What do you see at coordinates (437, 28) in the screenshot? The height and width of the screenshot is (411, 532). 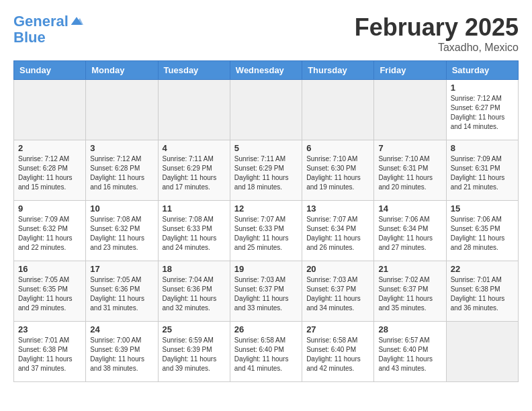 I see `month-title: February 2025` at bounding box center [437, 28].